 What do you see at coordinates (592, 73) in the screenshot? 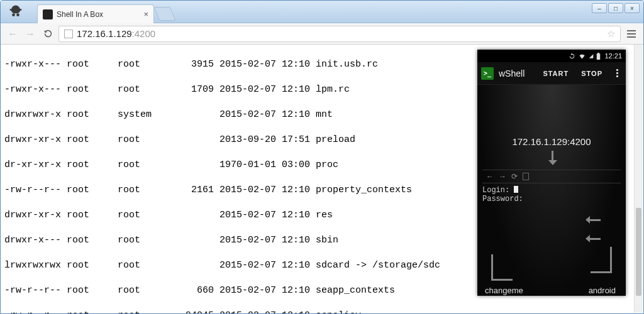
I see `stop-button: STOP` at bounding box center [592, 73].